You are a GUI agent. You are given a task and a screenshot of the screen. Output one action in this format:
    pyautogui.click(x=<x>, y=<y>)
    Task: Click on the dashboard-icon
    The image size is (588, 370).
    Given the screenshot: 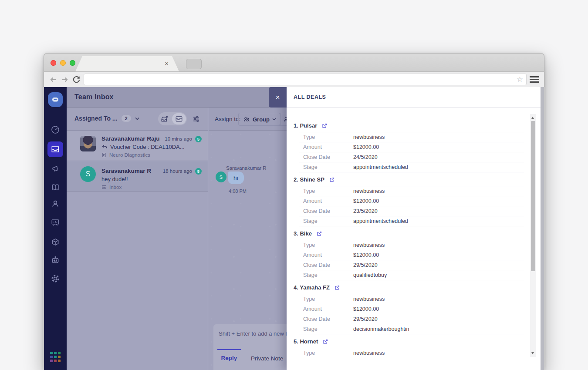 What is the action you would take?
    pyautogui.click(x=55, y=130)
    